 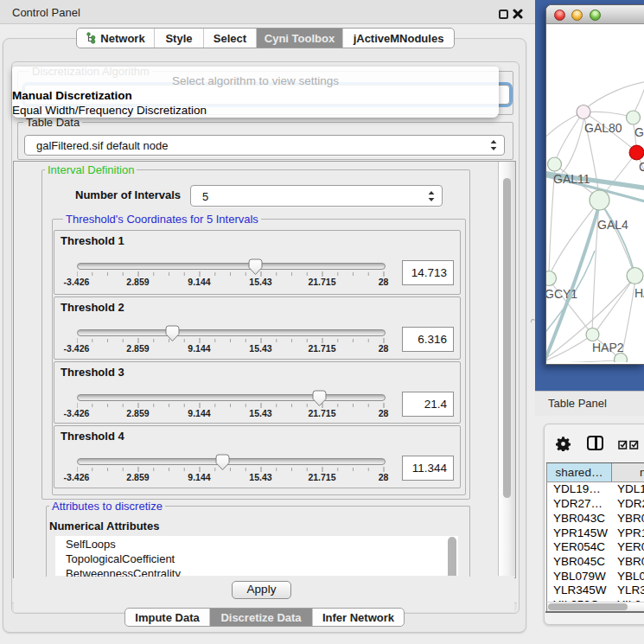 I want to click on svg-text: GAL, so click(x=640, y=132).